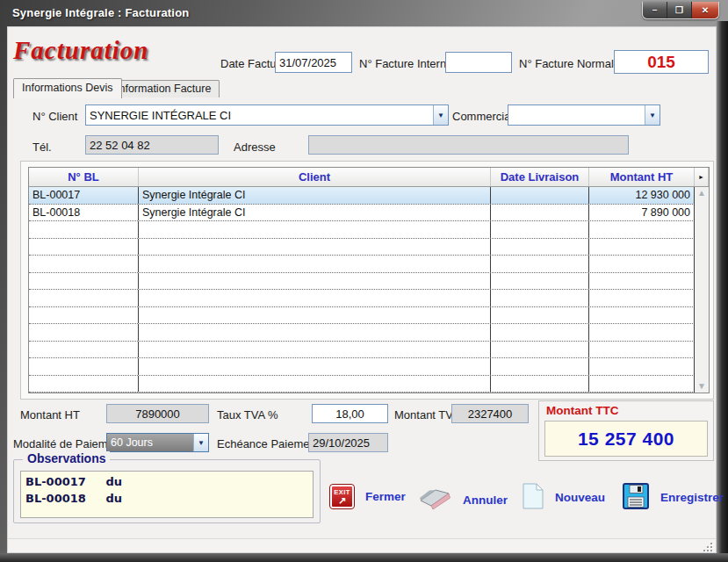 The image size is (728, 562). What do you see at coordinates (701, 290) in the screenshot?
I see `table-scrollbar: ▲ ▼` at bounding box center [701, 290].